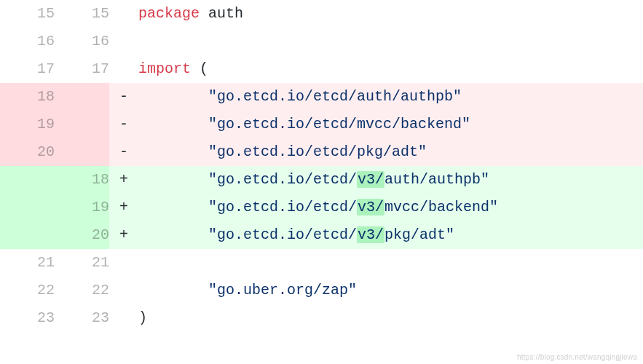  Describe the element at coordinates (322, 235) in the screenshot. I see `diff-line: 20+ "go.etcd.io/etcd/v3/pkg/adt"` at that location.